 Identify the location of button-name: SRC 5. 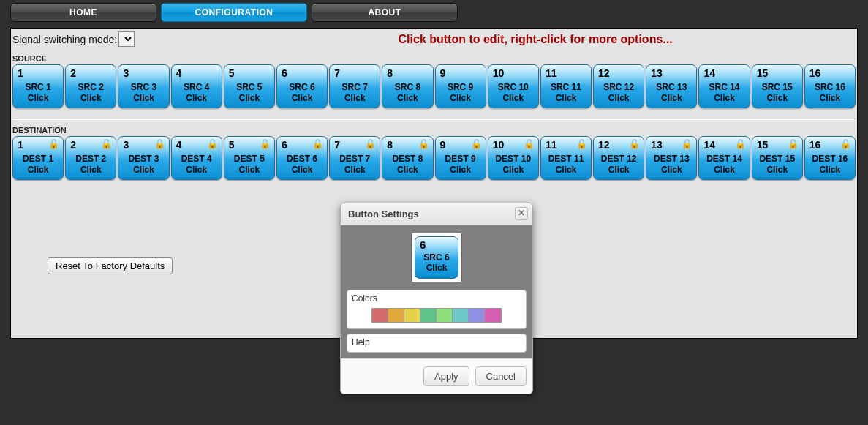
(249, 87).